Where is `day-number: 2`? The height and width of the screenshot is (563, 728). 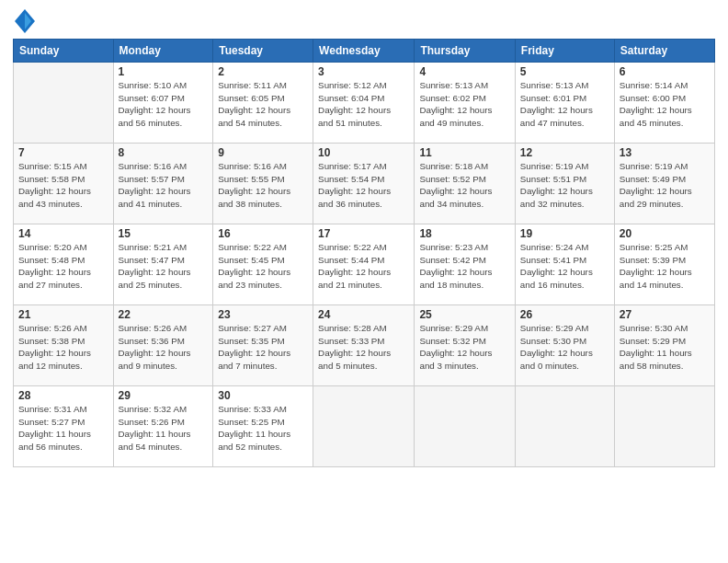 day-number: 2 is located at coordinates (263, 72).